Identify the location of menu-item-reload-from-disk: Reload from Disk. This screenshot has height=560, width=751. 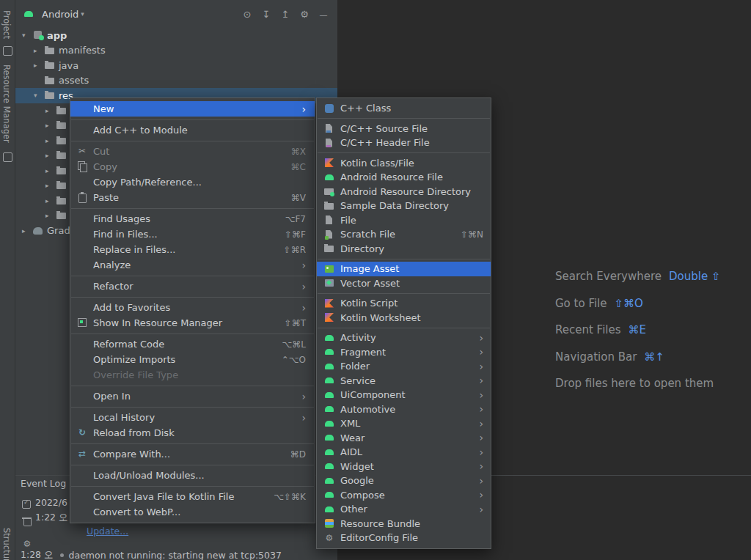
(192, 432).